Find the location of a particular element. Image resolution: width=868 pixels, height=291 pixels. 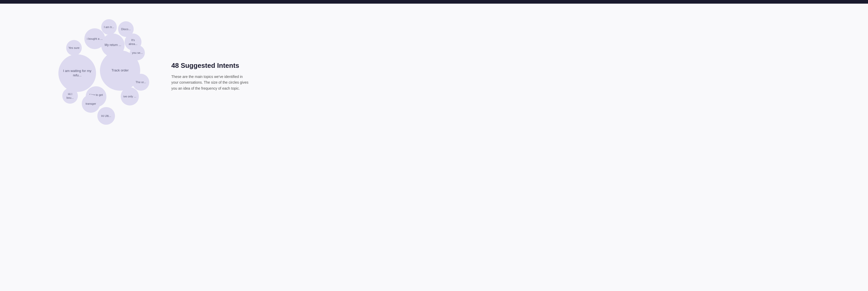

bubble-label-the-or: The or... is located at coordinates (141, 82).